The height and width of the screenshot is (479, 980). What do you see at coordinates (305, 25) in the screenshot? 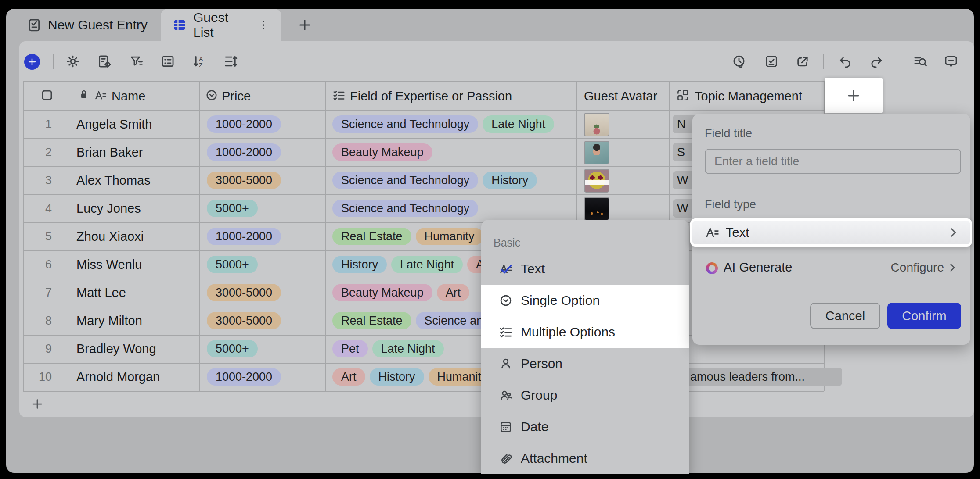
I see `new-tab-button` at bounding box center [305, 25].